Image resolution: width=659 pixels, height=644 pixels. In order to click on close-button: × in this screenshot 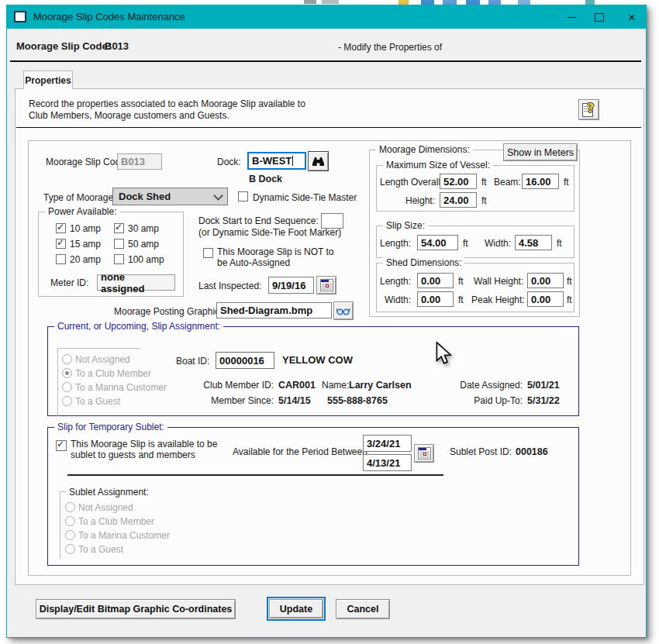, I will do `click(632, 17)`.